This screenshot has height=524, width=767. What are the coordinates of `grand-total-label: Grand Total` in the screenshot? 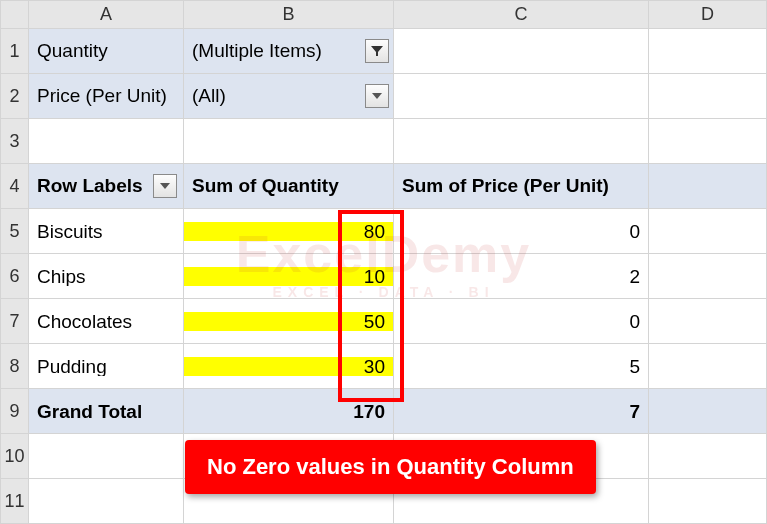 It's located at (106, 412).